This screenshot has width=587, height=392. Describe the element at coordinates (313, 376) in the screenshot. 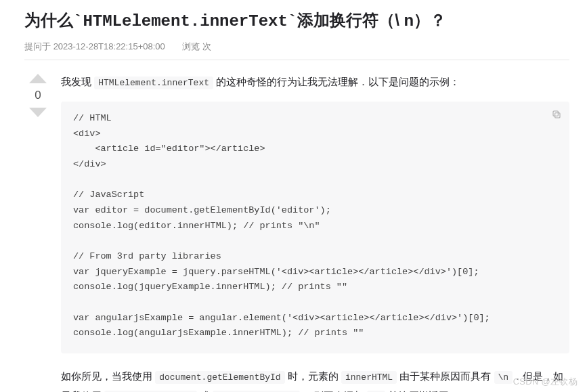

I see `after-t2: 时，元素的` at that location.